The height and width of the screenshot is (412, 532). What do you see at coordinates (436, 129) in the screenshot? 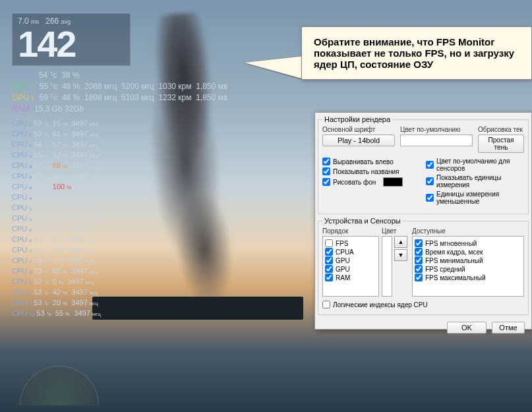
I see `default-color-label: Цвет по-умолчанию` at bounding box center [436, 129].